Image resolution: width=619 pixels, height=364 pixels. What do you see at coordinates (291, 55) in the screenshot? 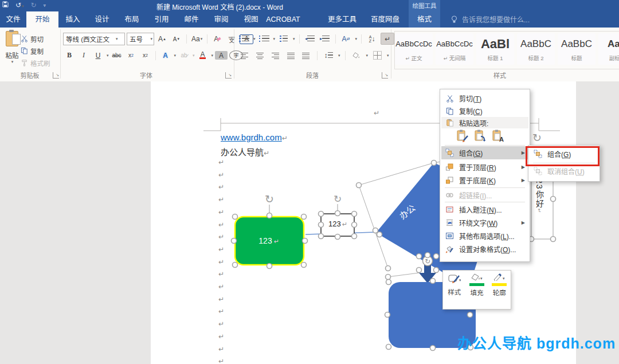
I see `justify-button` at bounding box center [291, 55].